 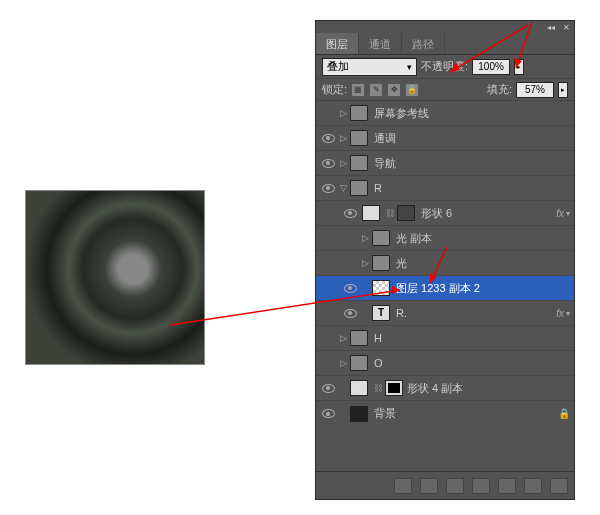 I want to click on opacity-popout-icon: ▸, so click(x=519, y=67).